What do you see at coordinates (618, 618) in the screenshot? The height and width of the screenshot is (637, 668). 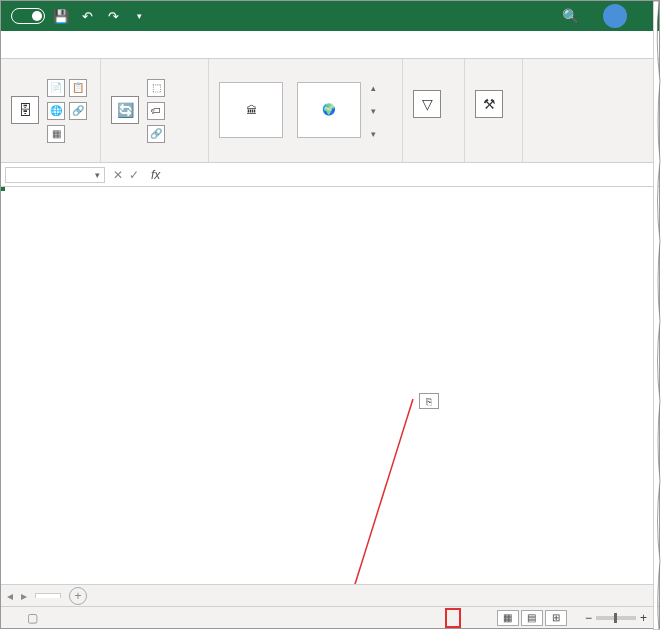 I see `zoom-control: − +` at bounding box center [618, 618].